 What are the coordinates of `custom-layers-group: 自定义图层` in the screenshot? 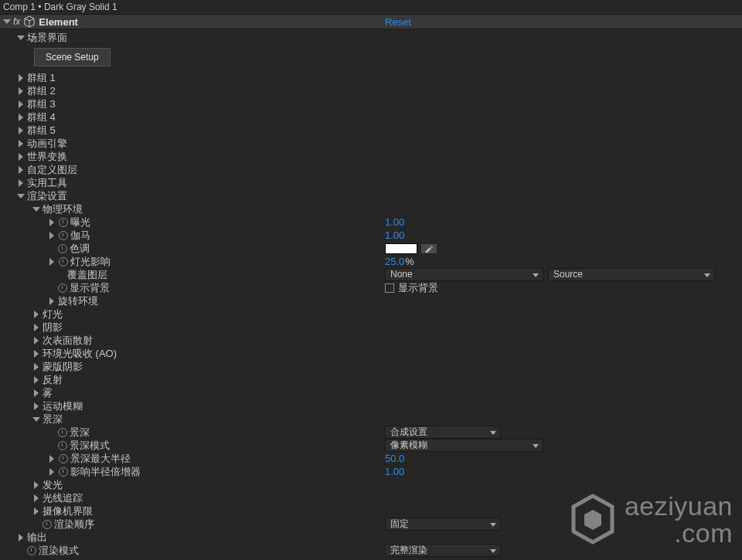 It's located at (371, 170).